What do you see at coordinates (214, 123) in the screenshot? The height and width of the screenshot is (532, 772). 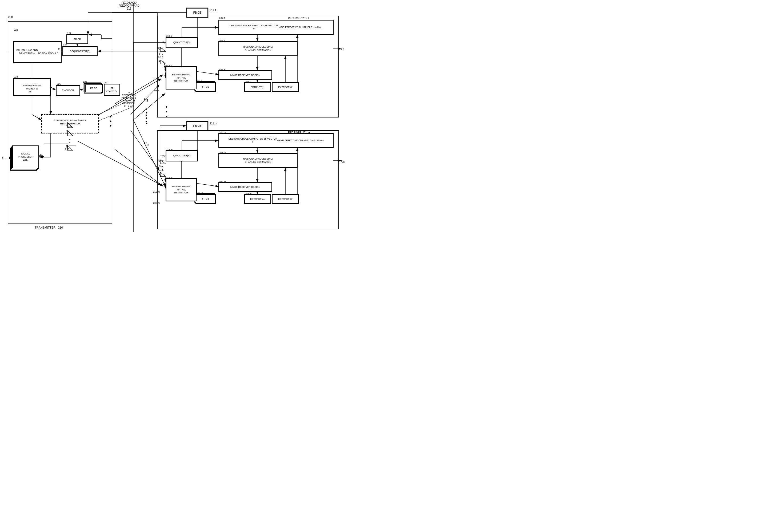 I see `fb-cb-mid-ref: 211.m` at bounding box center [214, 123].